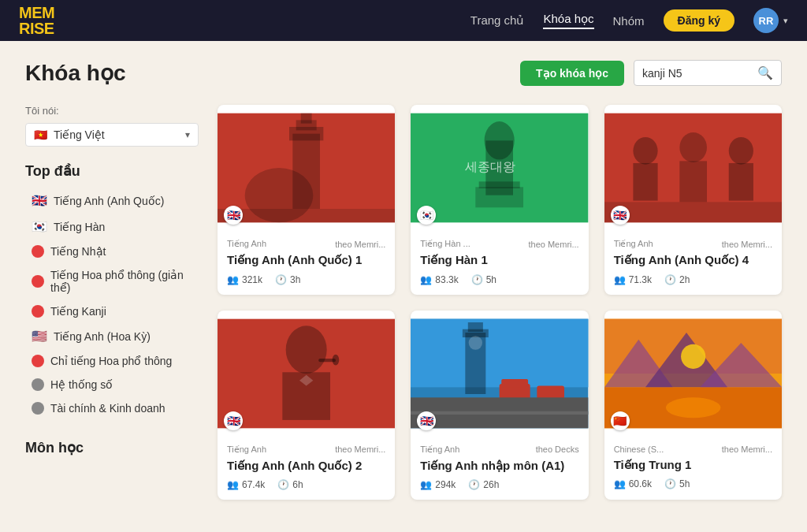 The width and height of the screenshot is (807, 532). What do you see at coordinates (306, 263) in the screenshot?
I see `card-info-1: Tiếng Anh theo Memri... Tiếng Anh (Anh Q…` at bounding box center [306, 263].